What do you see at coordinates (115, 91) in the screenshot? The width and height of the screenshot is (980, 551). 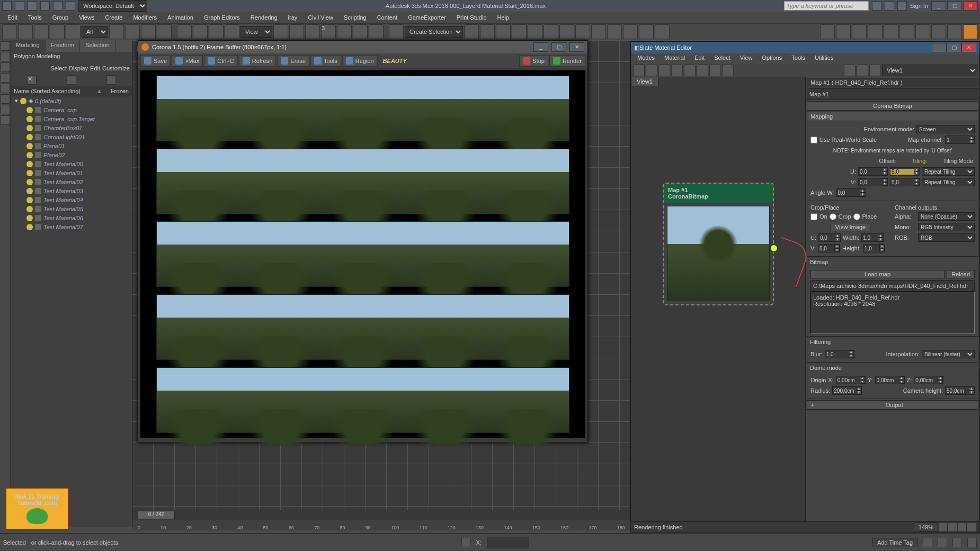 I see `col-frozen: Frozen` at bounding box center [115, 91].